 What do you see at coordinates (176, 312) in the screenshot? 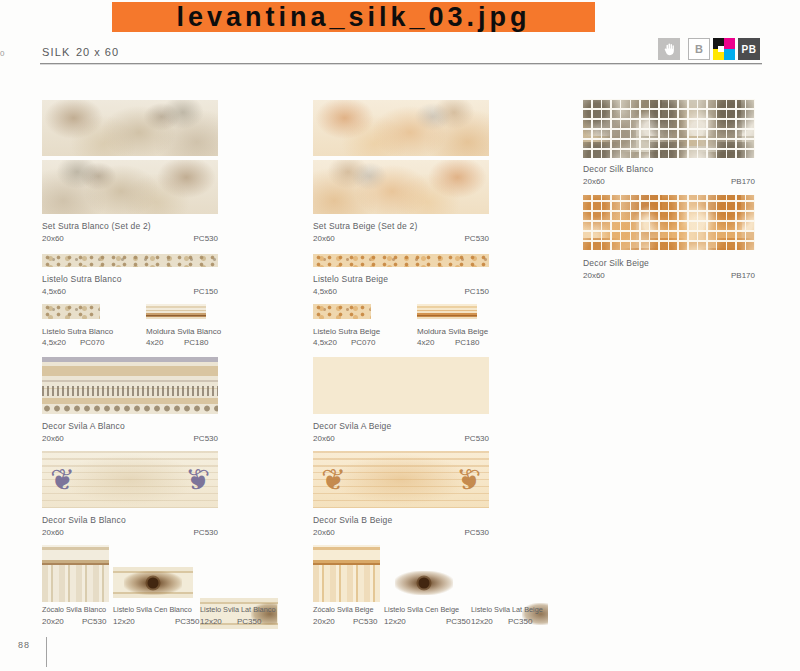
I see `tile-image-moldura-svila-blanco` at bounding box center [176, 312].